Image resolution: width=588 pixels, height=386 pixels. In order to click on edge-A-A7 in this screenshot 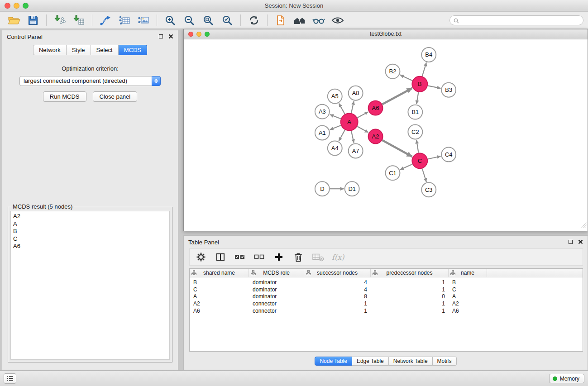, I will do `click(353, 137)`.